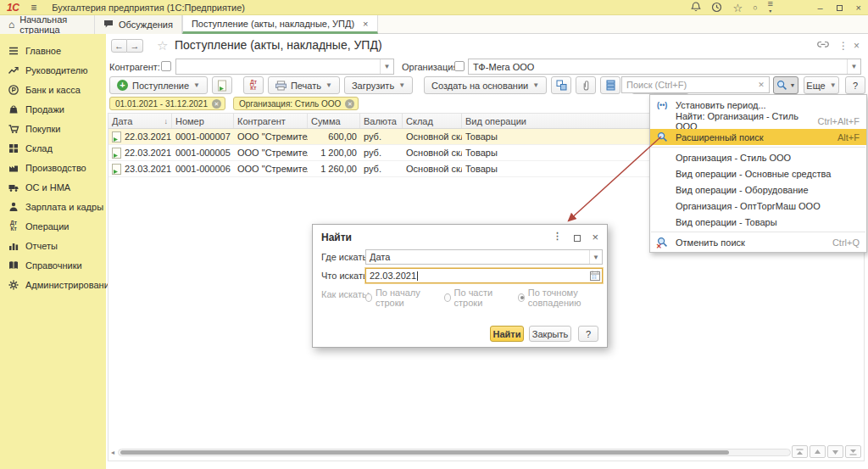 Image resolution: width=868 pixels, height=469 pixels. I want to click on cart-icon, so click(14, 129).